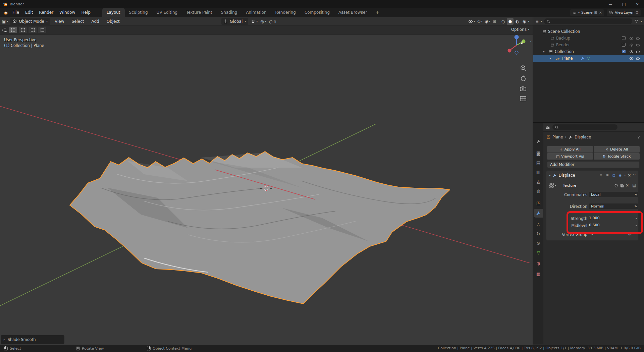 Image resolution: width=644 pixels, height=352 pixels. What do you see at coordinates (286, 13) in the screenshot?
I see `workspace-tab-rendering: Rendering` at bounding box center [286, 13].